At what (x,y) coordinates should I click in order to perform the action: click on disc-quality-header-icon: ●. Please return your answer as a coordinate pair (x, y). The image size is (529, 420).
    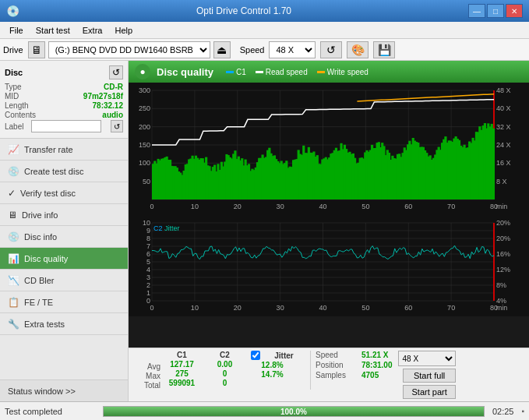
    Looking at the image, I should click on (143, 72).